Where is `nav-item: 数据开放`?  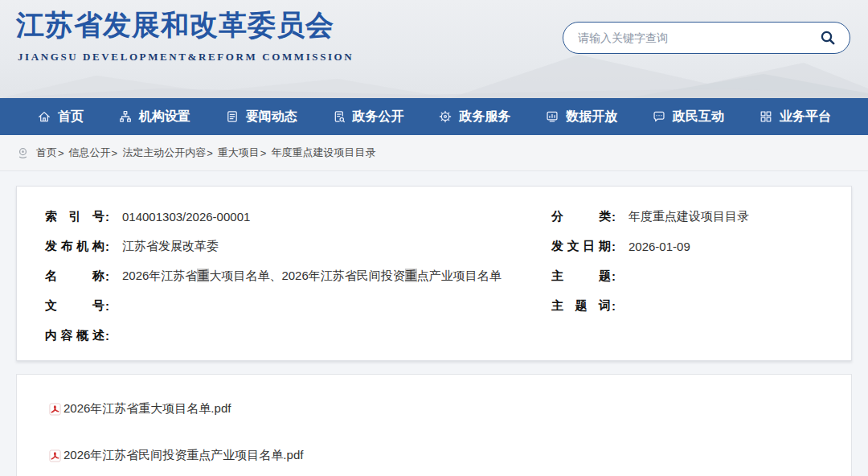
nav-item: 数据开放 is located at coordinates (581, 117).